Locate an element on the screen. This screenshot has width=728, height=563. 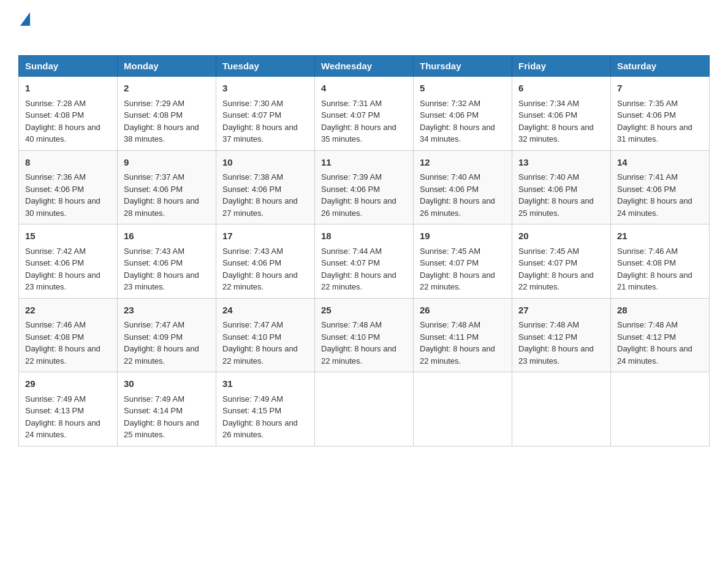
weekday-header-thursday: Thursday is located at coordinates (463, 66).